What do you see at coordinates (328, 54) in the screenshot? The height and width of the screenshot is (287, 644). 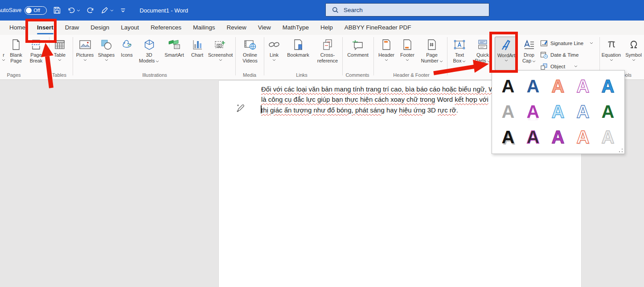 I see `cross-reference-button: Cross-reference` at bounding box center [328, 54].